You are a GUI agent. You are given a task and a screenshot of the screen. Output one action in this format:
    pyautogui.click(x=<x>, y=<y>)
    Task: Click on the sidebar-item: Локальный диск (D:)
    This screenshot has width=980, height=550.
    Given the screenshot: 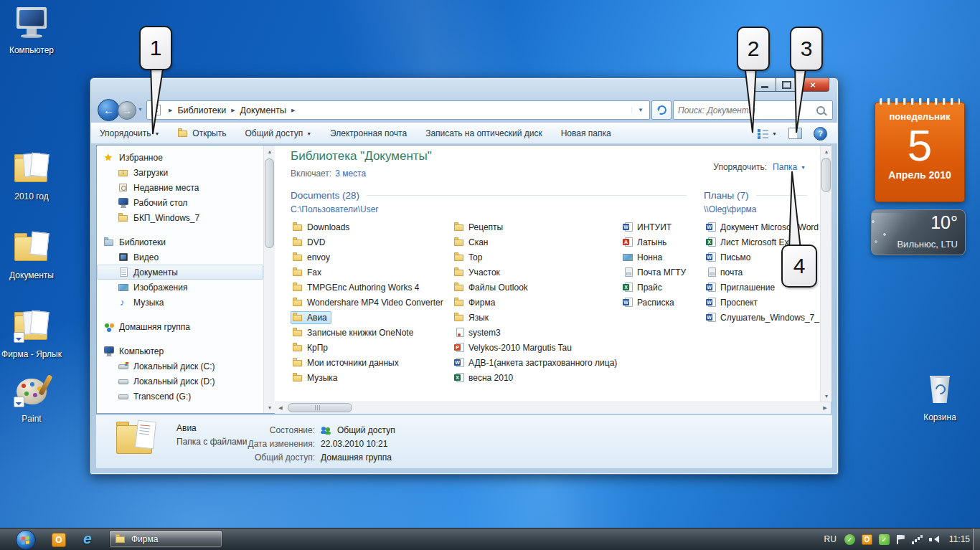 What is the action you would take?
    pyautogui.click(x=180, y=381)
    